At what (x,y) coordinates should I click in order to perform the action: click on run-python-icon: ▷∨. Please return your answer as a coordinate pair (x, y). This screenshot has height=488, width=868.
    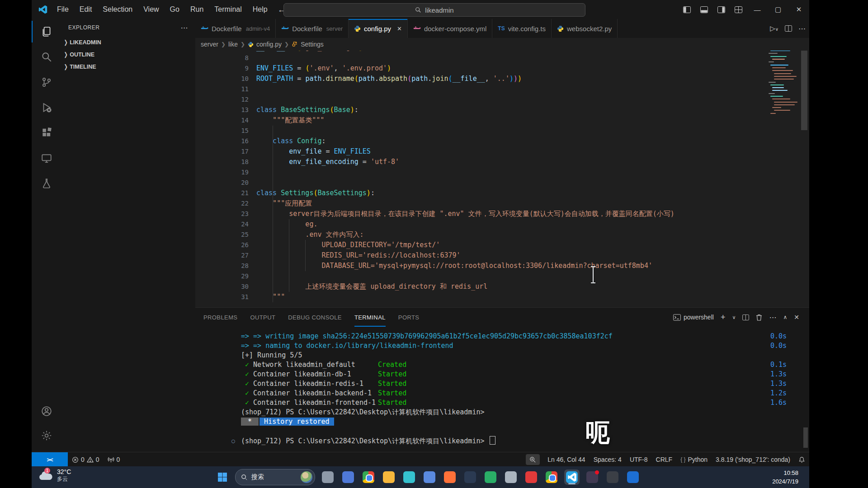
    Looking at the image, I should click on (774, 28).